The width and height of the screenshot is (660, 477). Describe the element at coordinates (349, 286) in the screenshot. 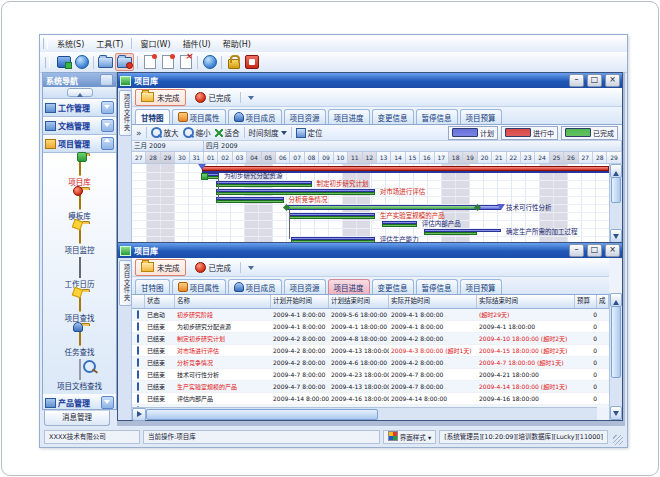

I see `tab-项目进度: 项目进度` at that location.